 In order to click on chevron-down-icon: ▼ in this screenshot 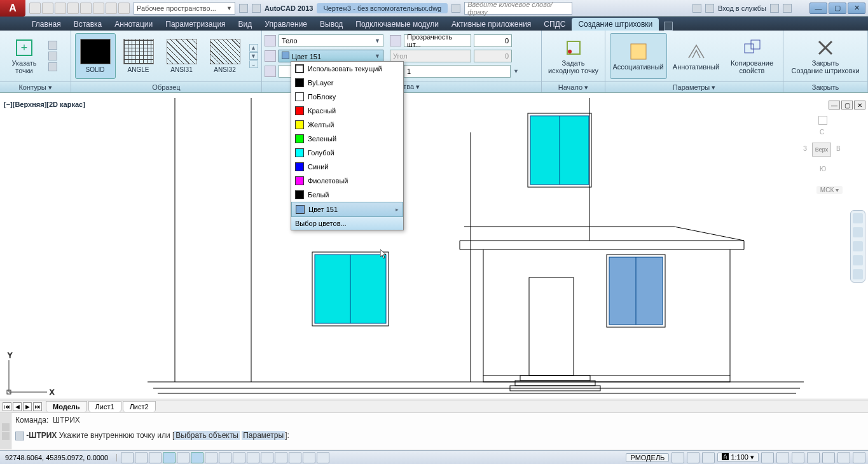, I will do `click(516, 71)`.